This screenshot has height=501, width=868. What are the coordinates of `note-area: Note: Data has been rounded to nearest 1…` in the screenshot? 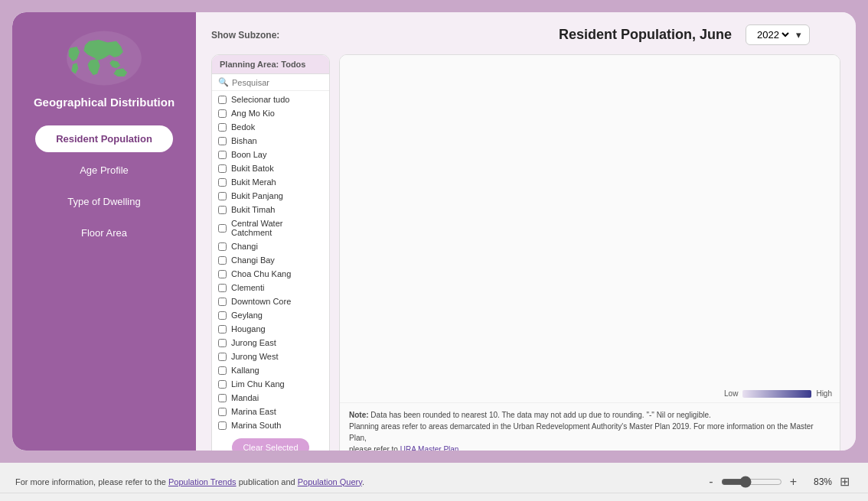 It's located at (589, 427).